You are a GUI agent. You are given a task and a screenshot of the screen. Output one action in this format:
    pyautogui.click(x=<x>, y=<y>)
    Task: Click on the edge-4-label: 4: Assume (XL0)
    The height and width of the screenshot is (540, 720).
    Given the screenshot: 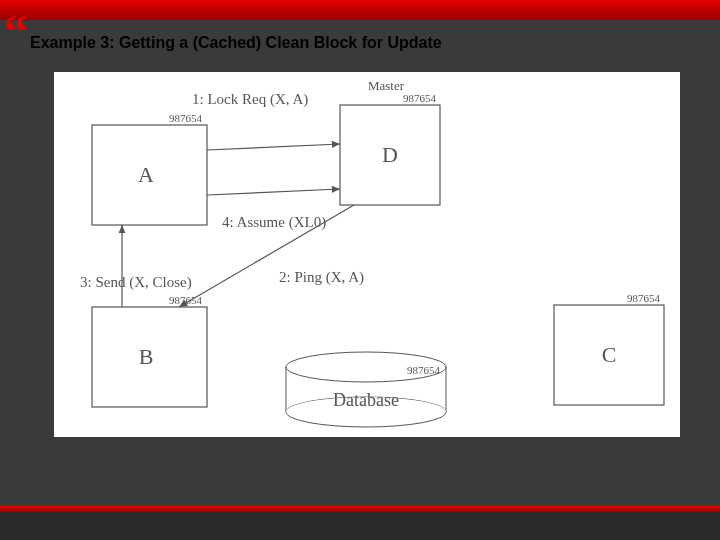 What is the action you would take?
    pyautogui.click(x=274, y=222)
    